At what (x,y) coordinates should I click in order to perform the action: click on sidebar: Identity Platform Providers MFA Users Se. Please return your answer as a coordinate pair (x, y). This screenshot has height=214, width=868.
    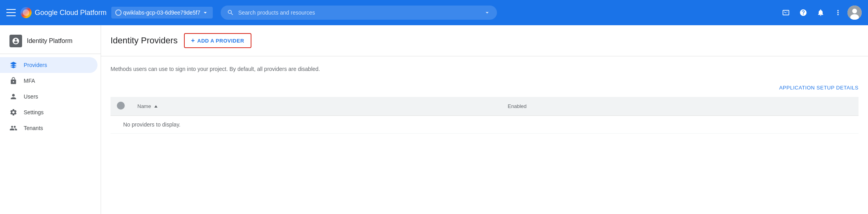
    Looking at the image, I should click on (51, 120).